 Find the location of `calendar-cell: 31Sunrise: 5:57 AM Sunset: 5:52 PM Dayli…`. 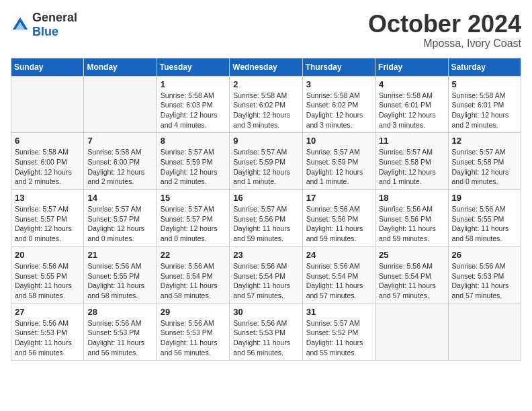

calendar-cell: 31Sunrise: 5:57 AM Sunset: 5:52 PM Dayli… is located at coordinates (339, 332).